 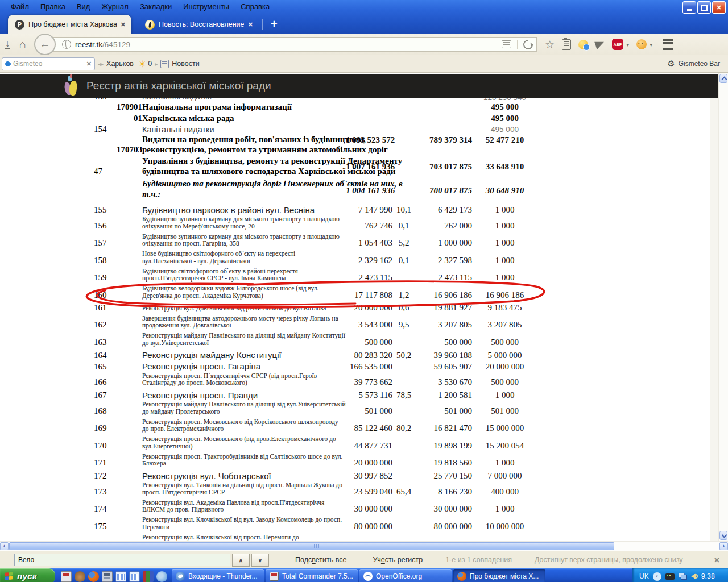 I want to click on calculator-icon, so click(x=107, y=576).